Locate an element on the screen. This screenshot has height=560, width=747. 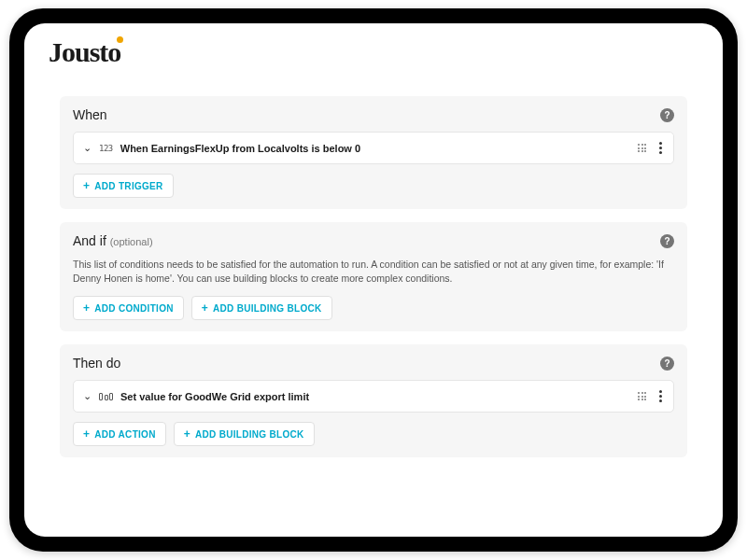
logo-text: Jousto is located at coordinates (84, 52).